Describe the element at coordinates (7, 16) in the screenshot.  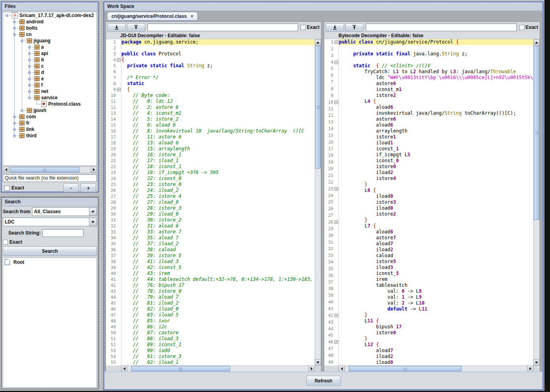
I see `tree-handle-icon` at that location.